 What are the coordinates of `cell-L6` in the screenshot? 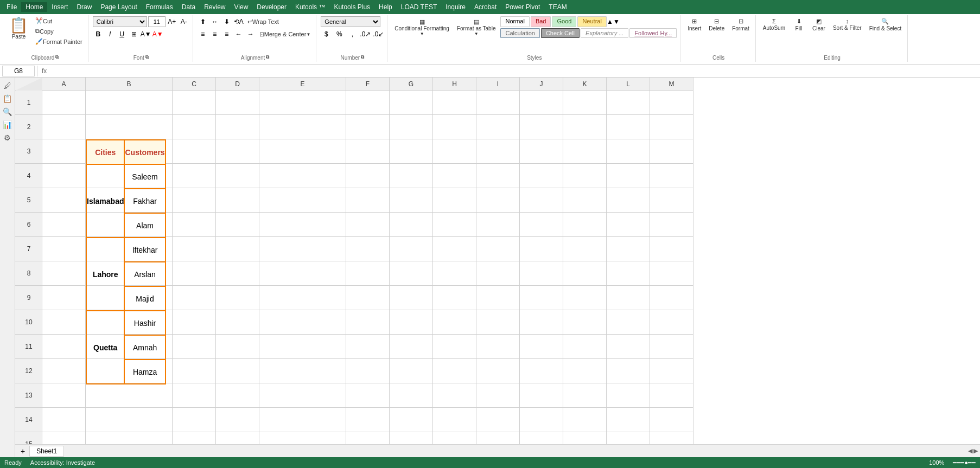 It's located at (628, 225).